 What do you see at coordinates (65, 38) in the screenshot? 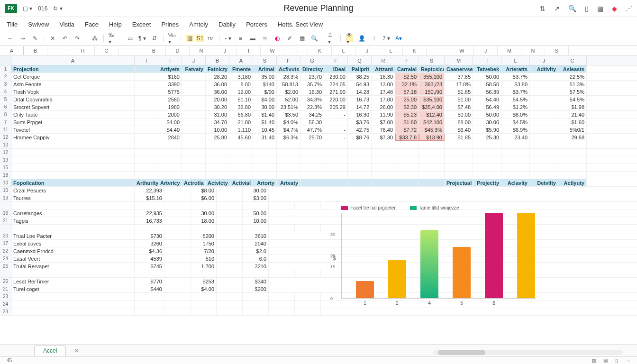
I see `undo-icon: ↶` at bounding box center [65, 38].